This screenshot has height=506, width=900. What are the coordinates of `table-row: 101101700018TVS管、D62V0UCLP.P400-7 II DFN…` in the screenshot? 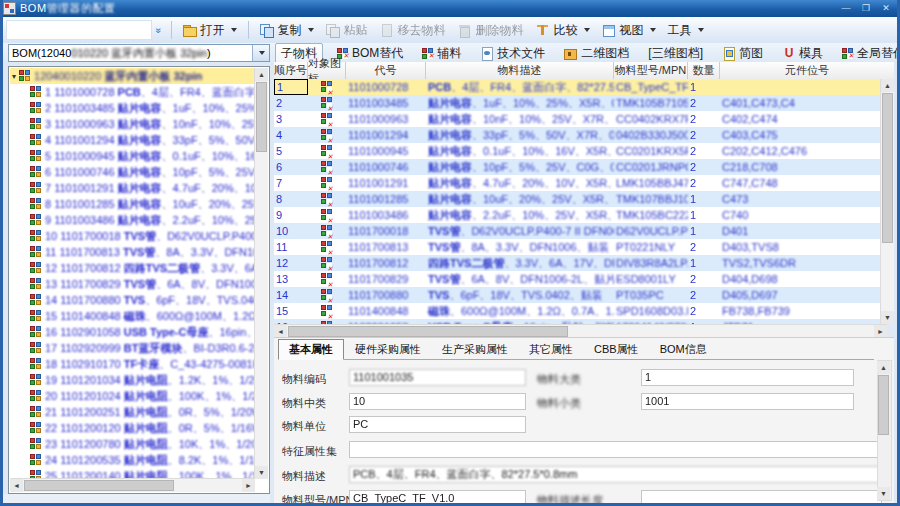 It's located at (580, 231).